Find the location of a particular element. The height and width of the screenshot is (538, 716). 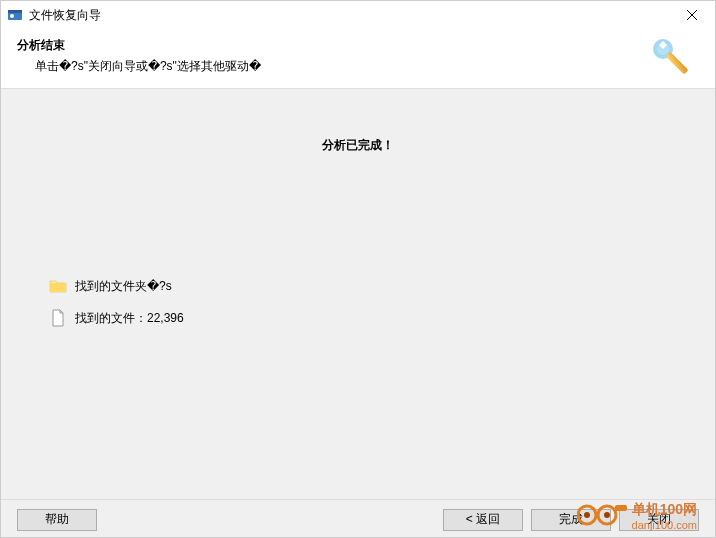

close-icon is located at coordinates (692, 15).